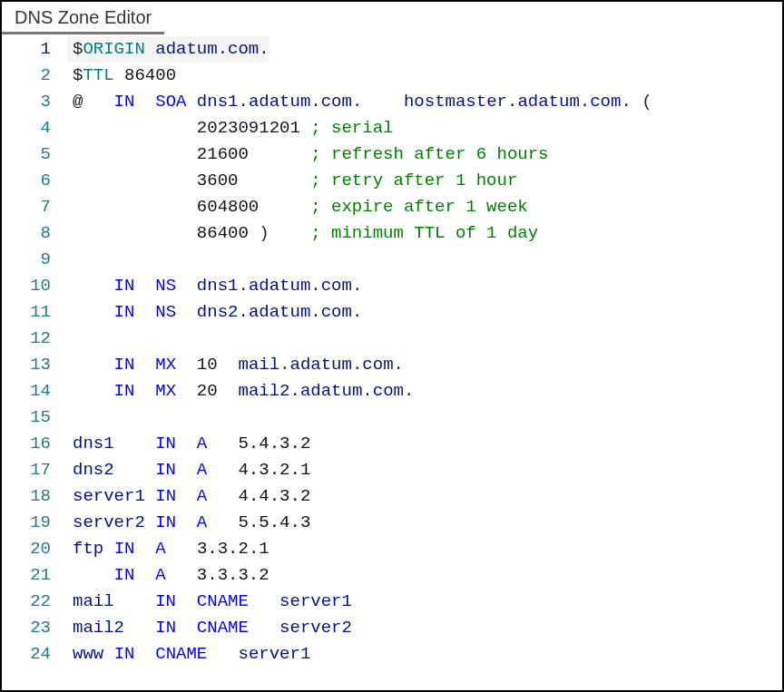 This screenshot has height=692, width=784. What do you see at coordinates (392, 312) in the screenshot?
I see `code-line: 11 IN NS dns2.adatum.com.` at bounding box center [392, 312].